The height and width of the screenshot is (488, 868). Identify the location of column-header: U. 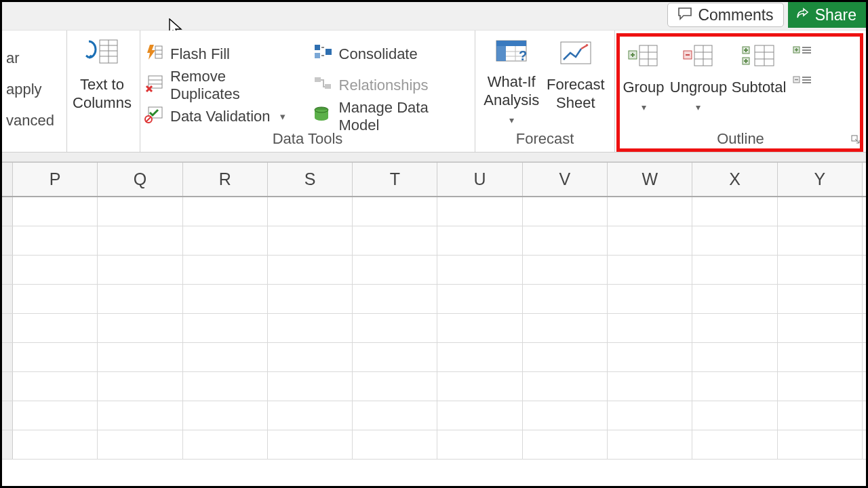
(480, 179).